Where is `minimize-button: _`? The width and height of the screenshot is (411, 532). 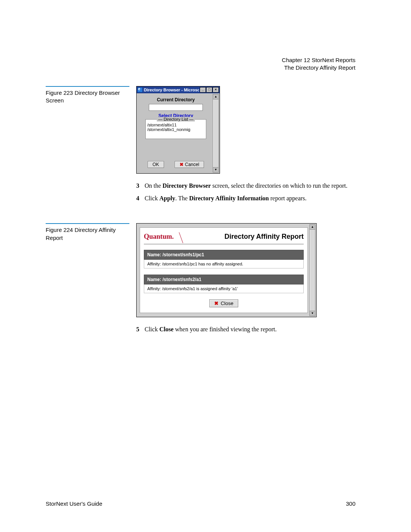 minimize-button: _ is located at coordinates (203, 90).